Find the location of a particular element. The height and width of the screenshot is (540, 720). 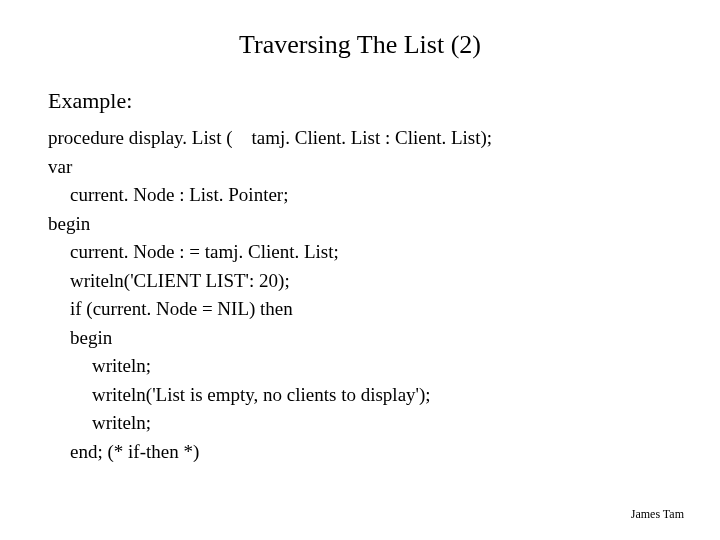

code-line: procedure display. List ( tamj. Client. … is located at coordinates (360, 138).